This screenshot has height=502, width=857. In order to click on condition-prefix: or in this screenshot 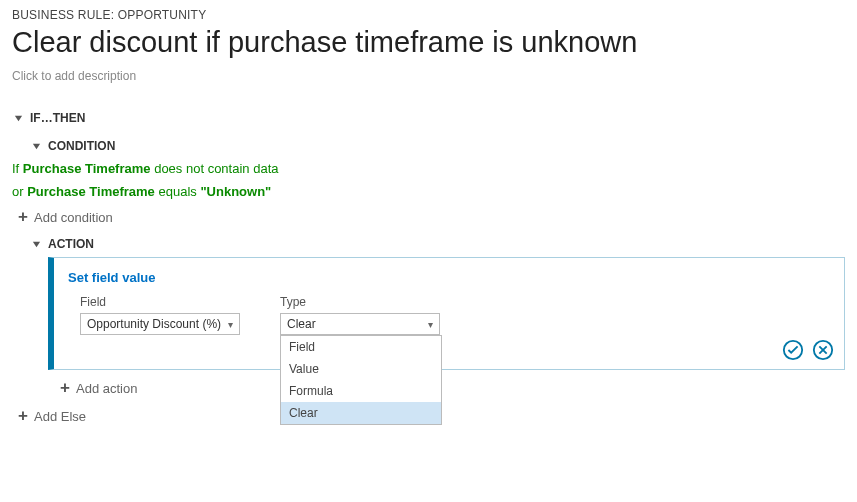, I will do `click(18, 192)`.